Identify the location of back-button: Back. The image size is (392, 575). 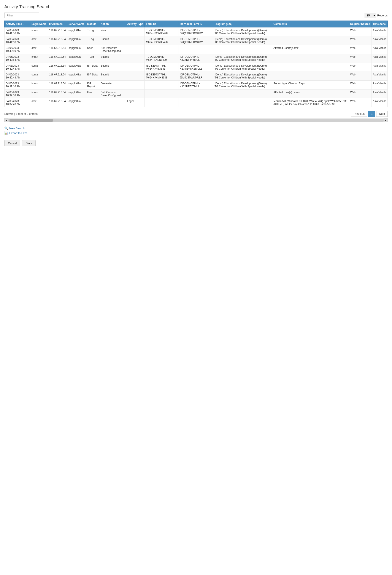
(29, 143).